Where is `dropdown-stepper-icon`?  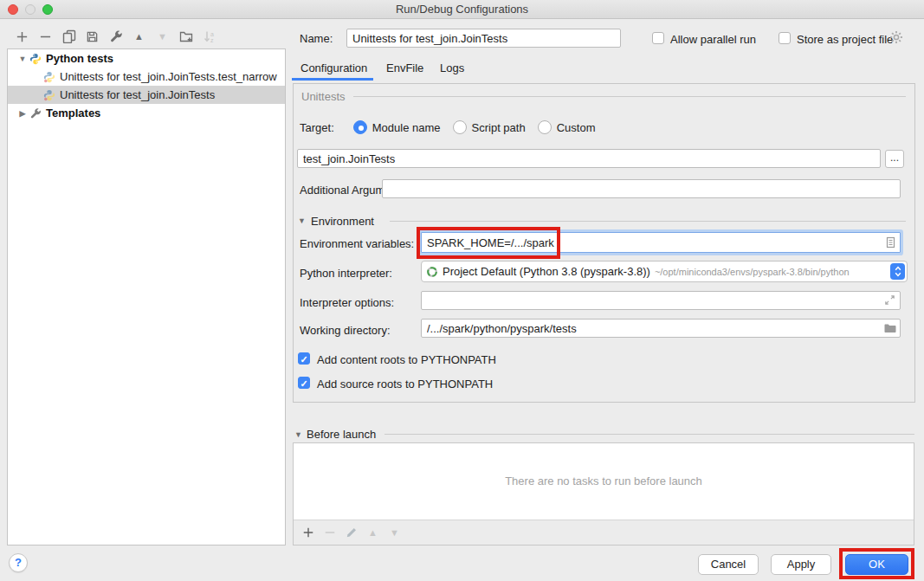 dropdown-stepper-icon is located at coordinates (897, 272).